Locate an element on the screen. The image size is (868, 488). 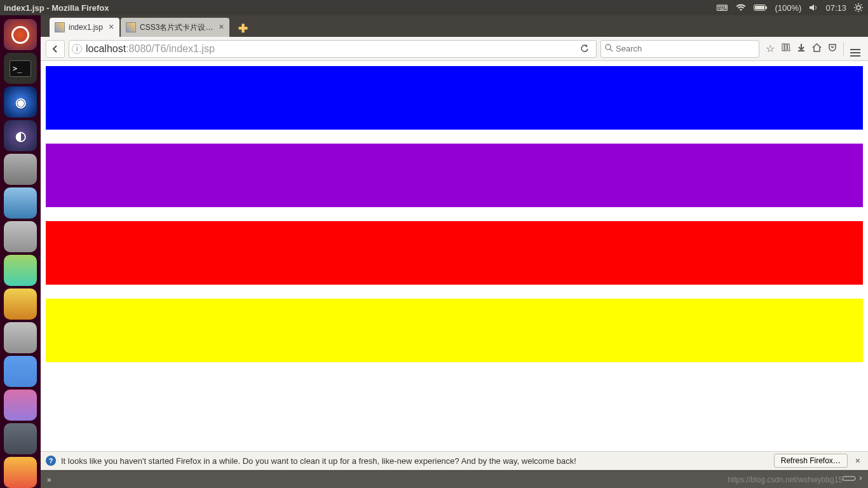
window-title-text: index1.jsp - Mozilla Firefox is located at coordinates (56, 8).